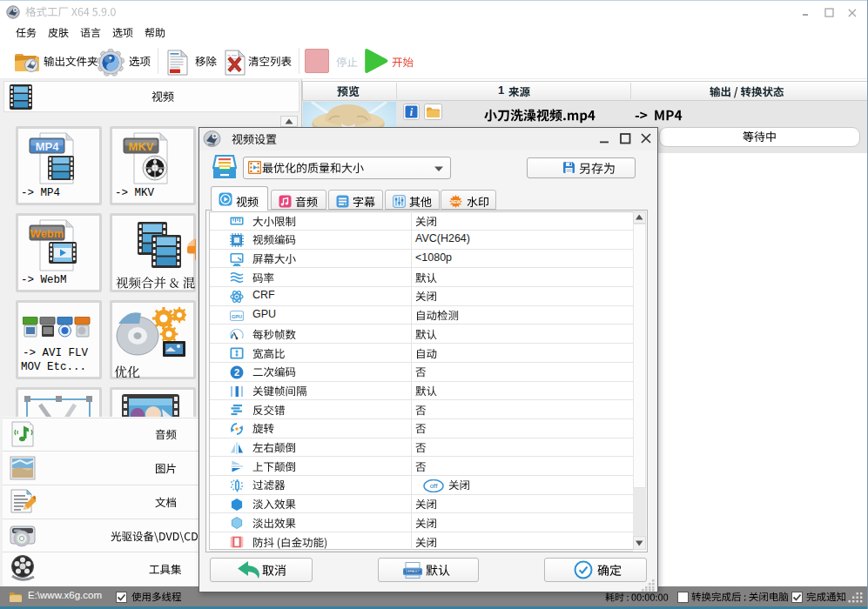 The height and width of the screenshot is (609, 868). Describe the element at coordinates (141, 146) in the screenshot. I see `svg-text: MKV` at that location.